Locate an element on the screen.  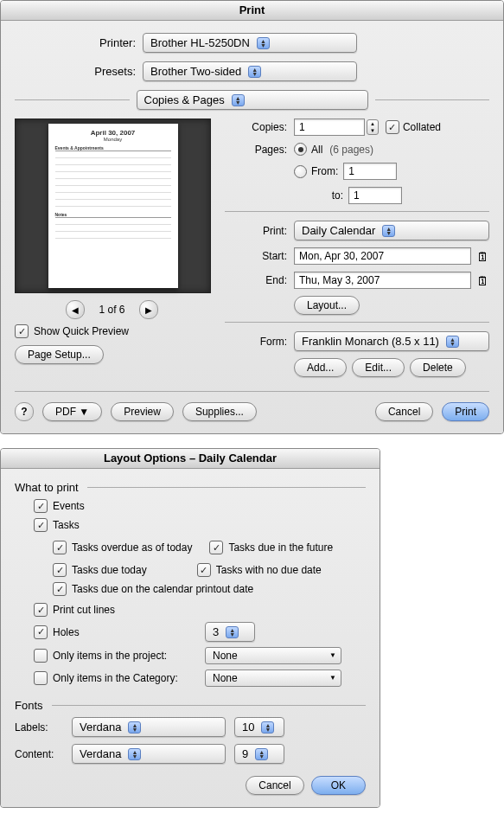
presets-select: Brother Two-sided ▲▼ is located at coordinates (250, 71).